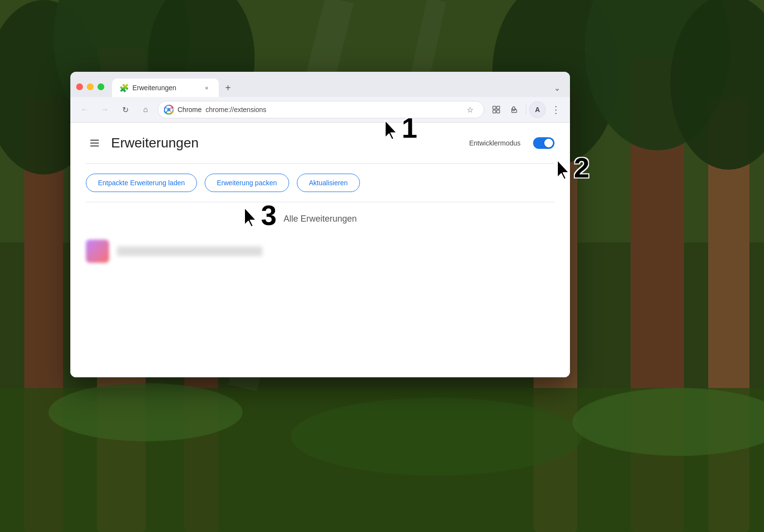 The width and height of the screenshot is (764, 532). What do you see at coordinates (165, 88) in the screenshot?
I see `active-tab: 🧩 Erweiterungen ×` at bounding box center [165, 88].